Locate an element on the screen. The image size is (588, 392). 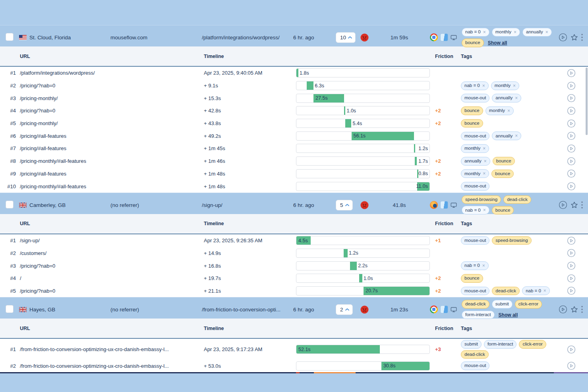
top-band is located at coordinates (294, 13).